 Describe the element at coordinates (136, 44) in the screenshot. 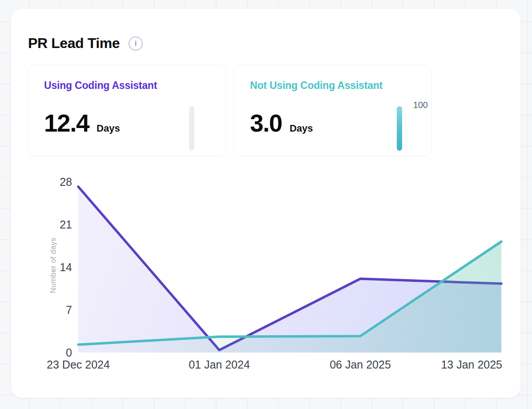

I see `info-icon-glyph: i` at that location.